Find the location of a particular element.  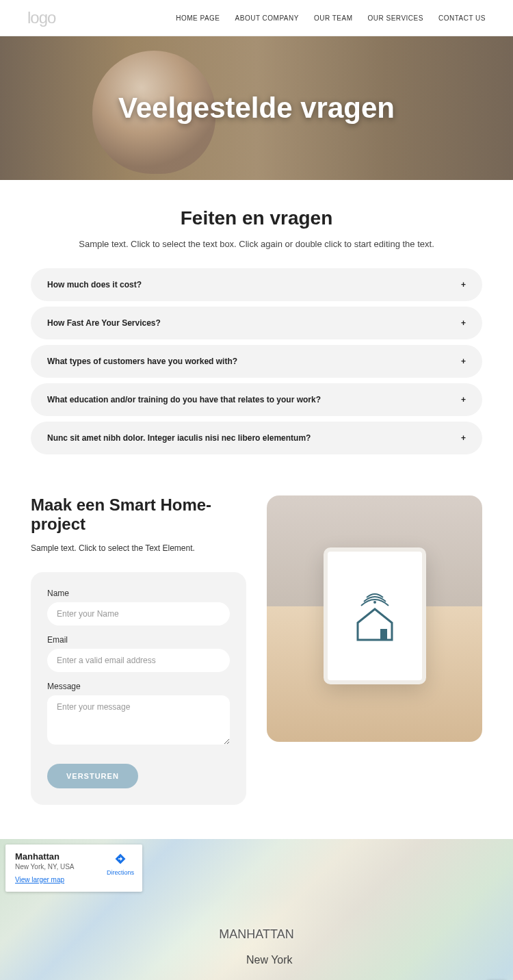

faq-item-customers: What types of customers have you worked … is located at coordinates (256, 361).